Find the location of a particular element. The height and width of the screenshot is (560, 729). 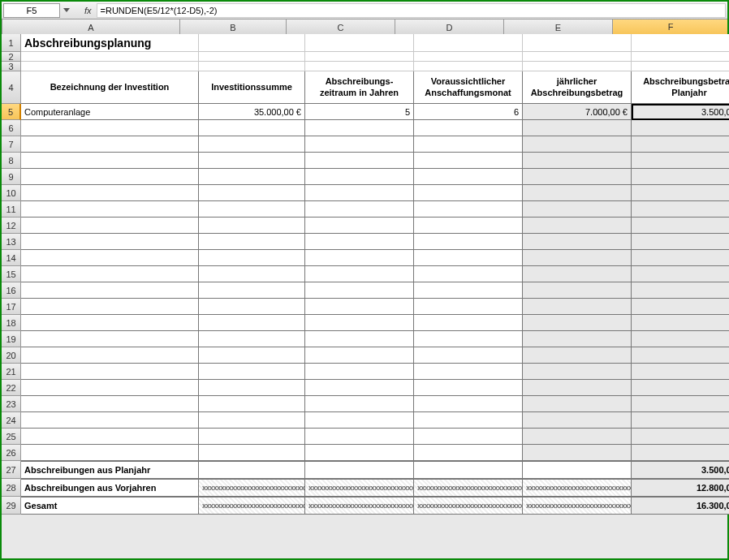

row-header-1: 1 is located at coordinates (11, 43).